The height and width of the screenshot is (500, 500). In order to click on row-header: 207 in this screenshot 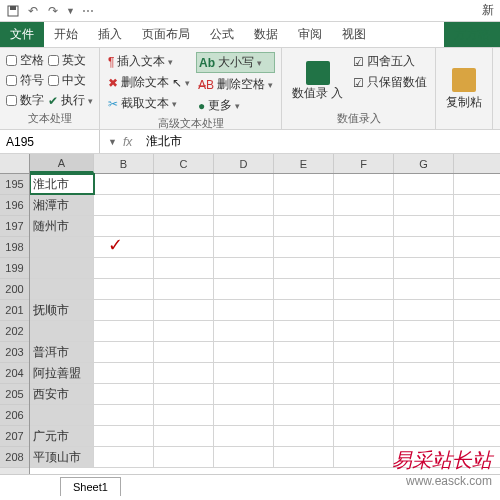, I will do `click(14, 436)`.